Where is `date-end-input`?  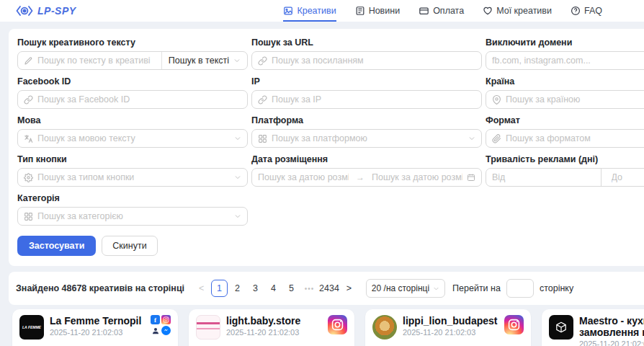
date-end-input is located at coordinates (417, 177).